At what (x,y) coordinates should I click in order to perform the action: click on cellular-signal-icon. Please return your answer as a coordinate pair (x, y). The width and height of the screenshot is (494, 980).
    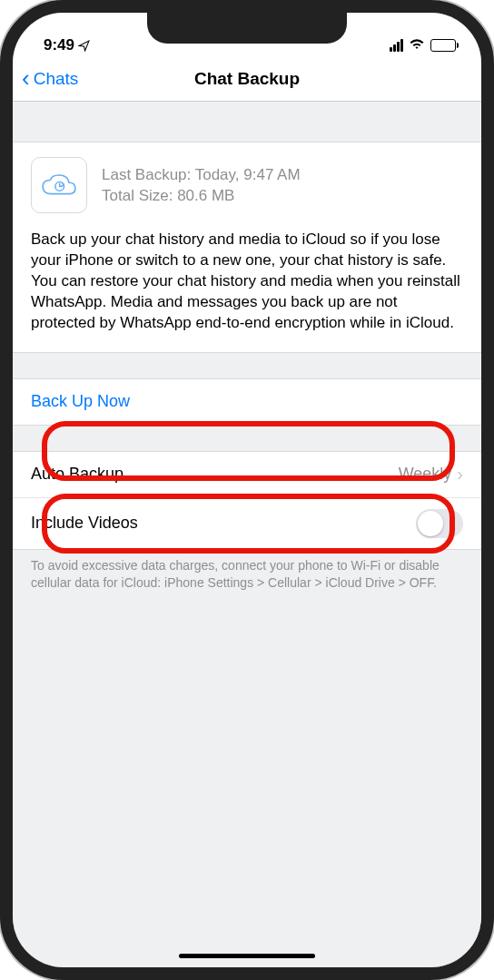
    Looking at the image, I should click on (396, 45).